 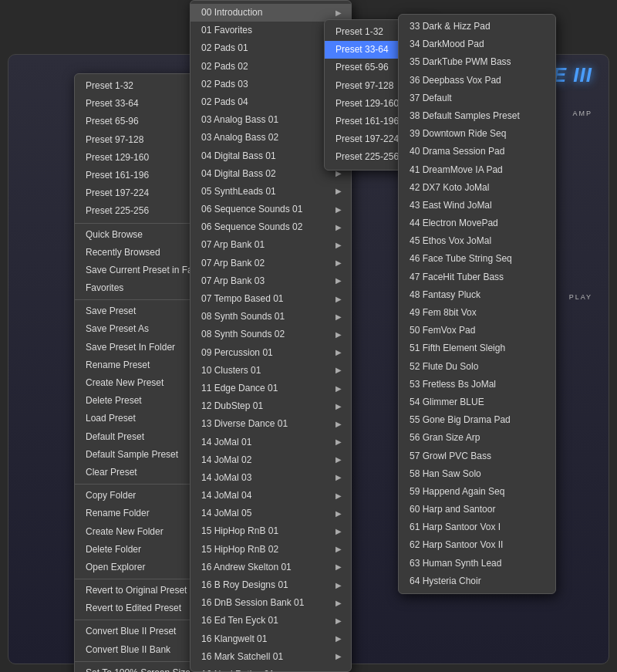 I want to click on preset-55-gone-big: 55 Gone Big Drama Pad, so click(x=477, y=420).